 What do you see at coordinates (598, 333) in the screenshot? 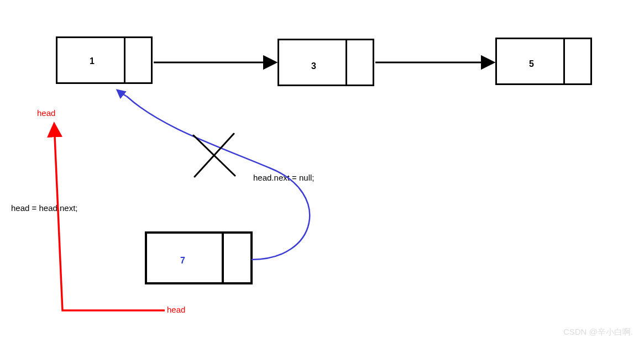
I see `watermark-text: CSDN @辛小白啊.` at bounding box center [598, 333].